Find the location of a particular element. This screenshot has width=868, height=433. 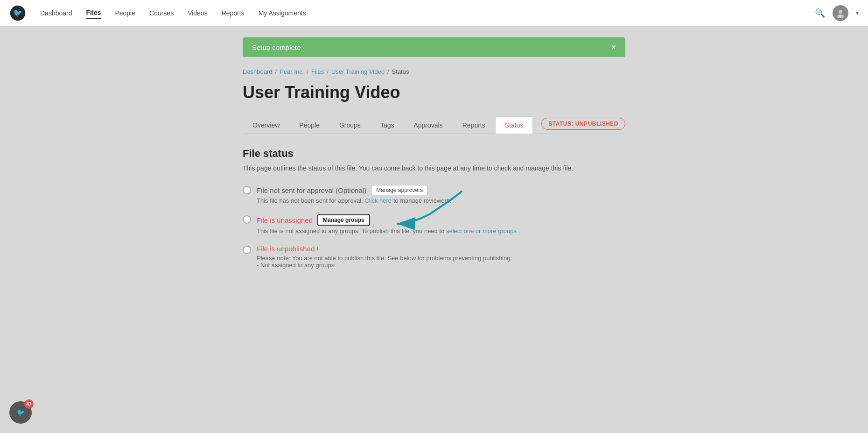

approval-sub-link: Click here is located at coordinates (378, 201).